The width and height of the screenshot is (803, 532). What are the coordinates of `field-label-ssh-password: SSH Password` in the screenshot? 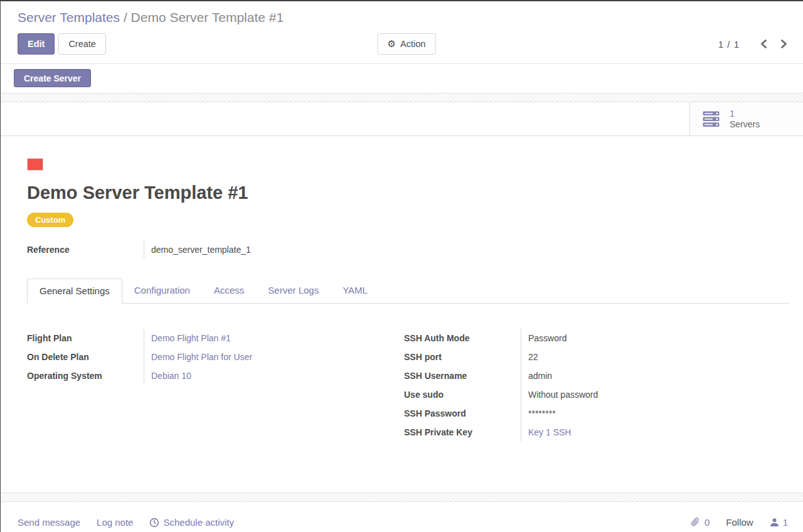 It's located at (462, 413).